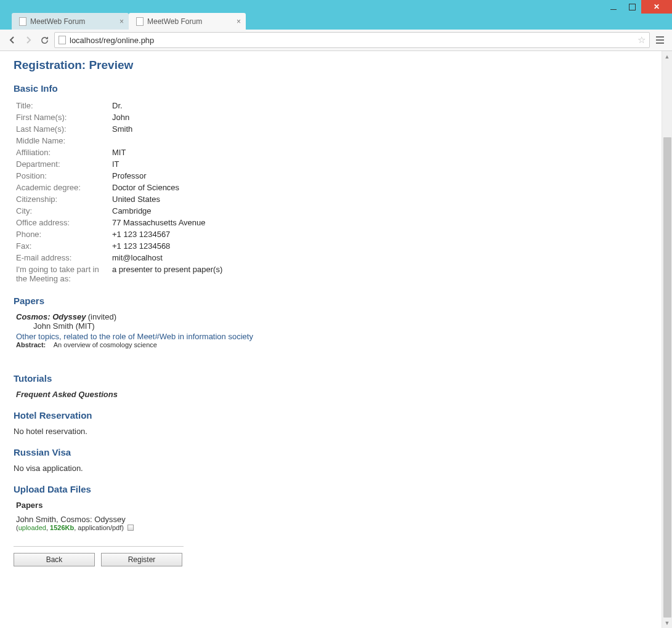 This screenshot has width=672, height=628. I want to click on paper-title: Cosmos: Odyssey, so click(51, 316).